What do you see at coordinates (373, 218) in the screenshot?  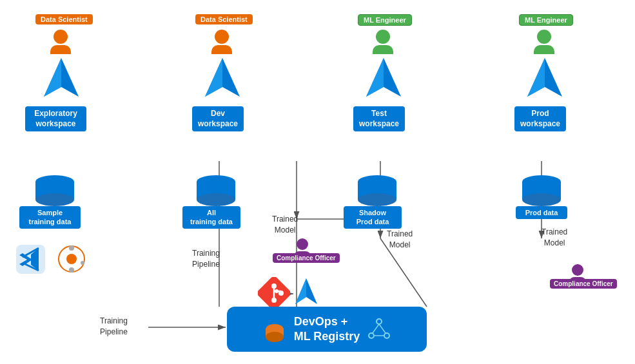 I see `db-label-shadow: ShadowProd data` at bounding box center [373, 218].